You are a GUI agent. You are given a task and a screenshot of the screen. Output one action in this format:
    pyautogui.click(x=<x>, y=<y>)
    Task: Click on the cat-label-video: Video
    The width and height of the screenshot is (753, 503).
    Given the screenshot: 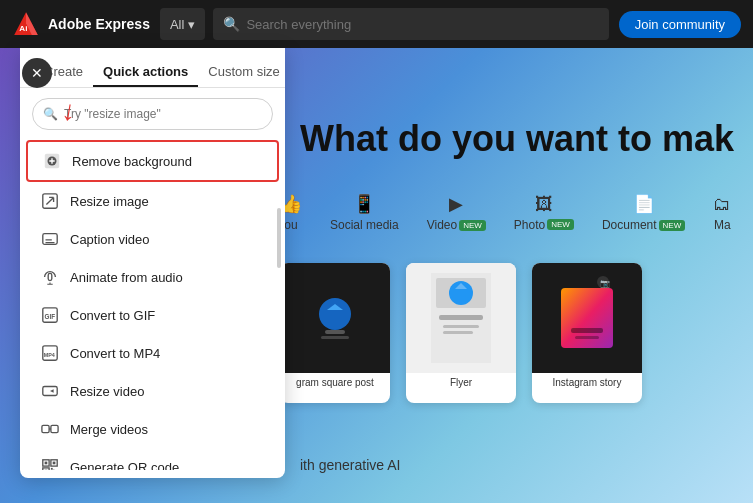 What is the action you would take?
    pyautogui.click(x=442, y=225)
    